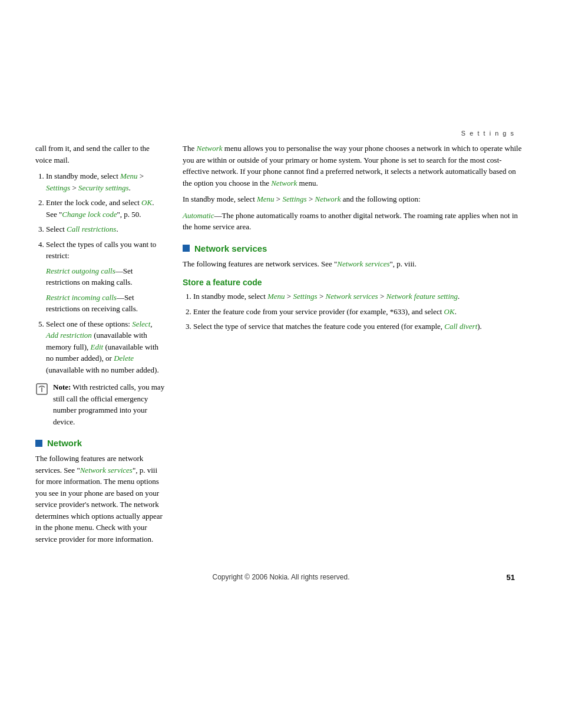 This screenshot has height=728, width=562. What do you see at coordinates (355, 311) in the screenshot?
I see `store-feature-steps-list: In standby mode, select Menu > Settings …` at bounding box center [355, 311].